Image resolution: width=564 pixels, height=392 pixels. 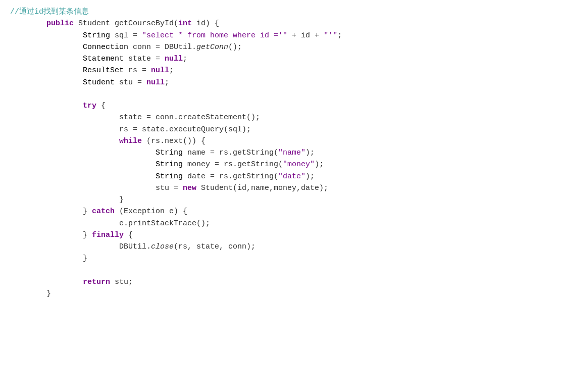 I want to click on while-line: while (rs.next()) {, so click(x=282, y=141).